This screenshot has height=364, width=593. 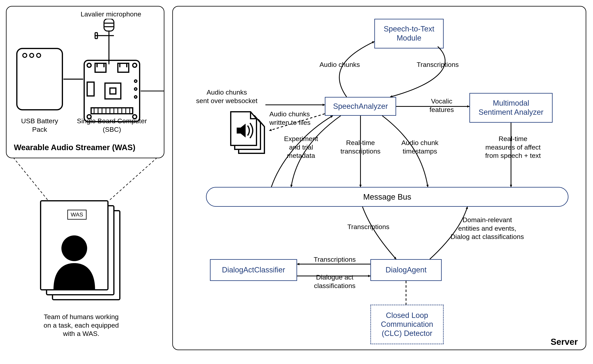 I want to click on edge-audio-ws: Audio chunks sent over websocket, so click(x=227, y=97).